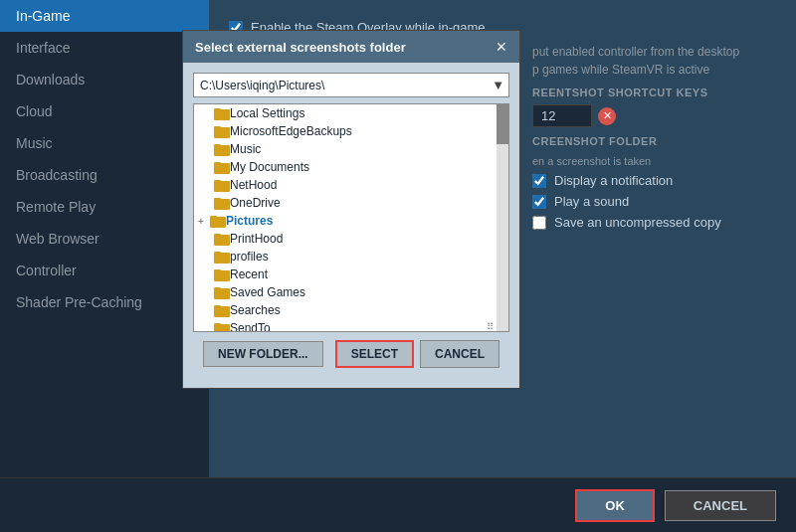 Image resolution: width=796 pixels, height=532 pixels. What do you see at coordinates (492, 326) in the screenshot?
I see `resize-handle-icon: ⠿` at bounding box center [492, 326].